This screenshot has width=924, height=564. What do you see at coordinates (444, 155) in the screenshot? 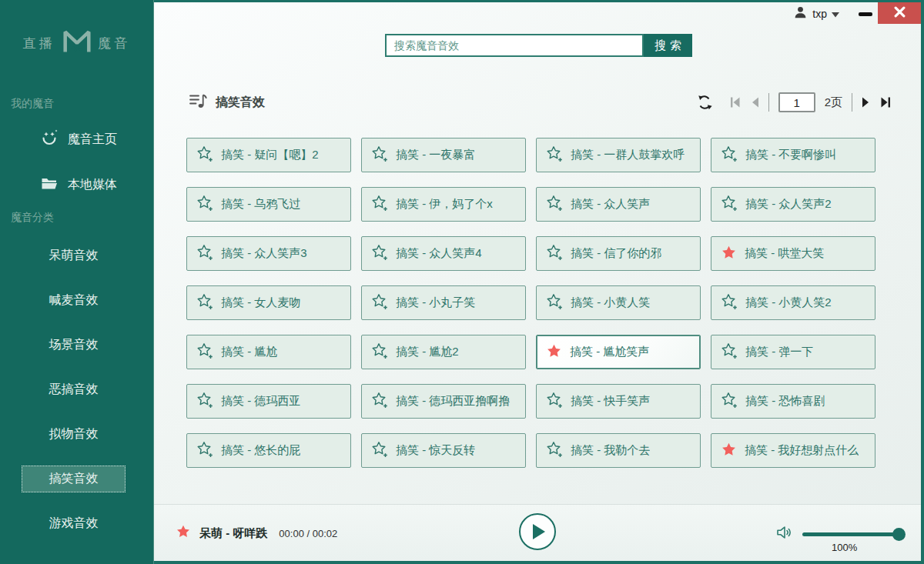
I see `sound-effect-button: 搞笑 - 一夜暴富` at bounding box center [444, 155].